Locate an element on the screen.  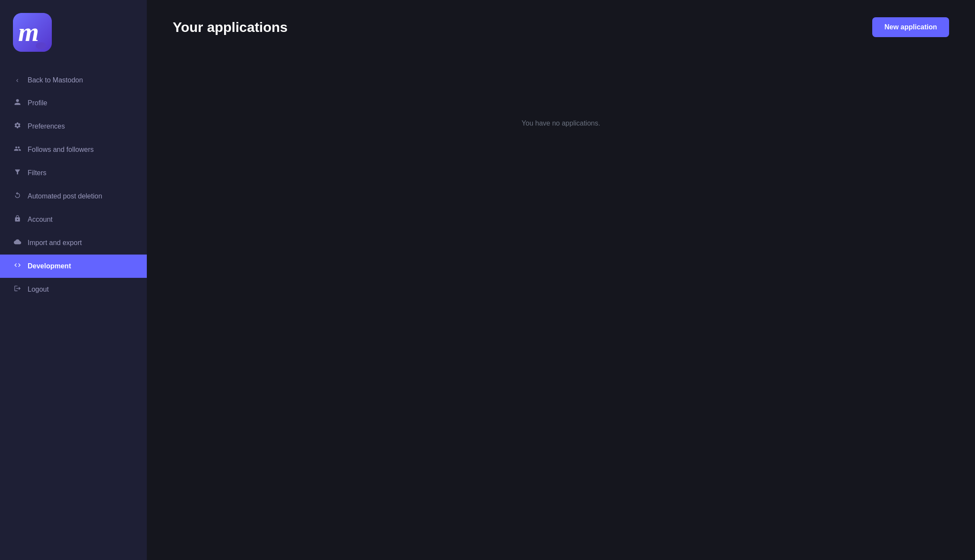
sidebar-label-preferences: Preferences is located at coordinates (46, 126).